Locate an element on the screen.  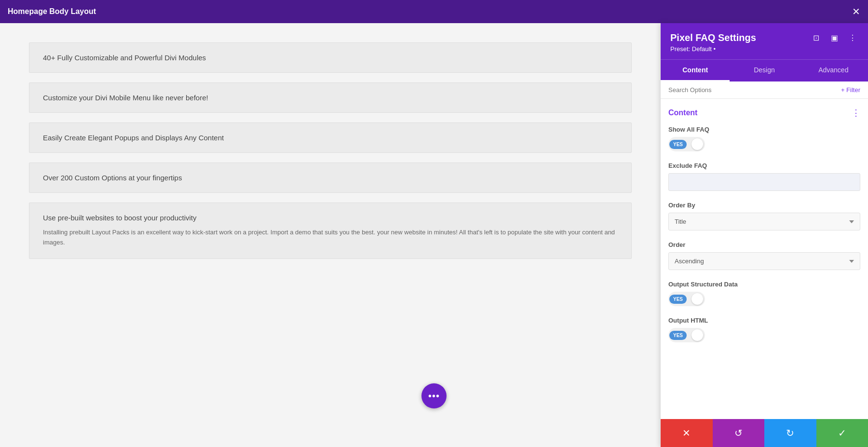
search-filter-bar: + Filter is located at coordinates (764, 90).